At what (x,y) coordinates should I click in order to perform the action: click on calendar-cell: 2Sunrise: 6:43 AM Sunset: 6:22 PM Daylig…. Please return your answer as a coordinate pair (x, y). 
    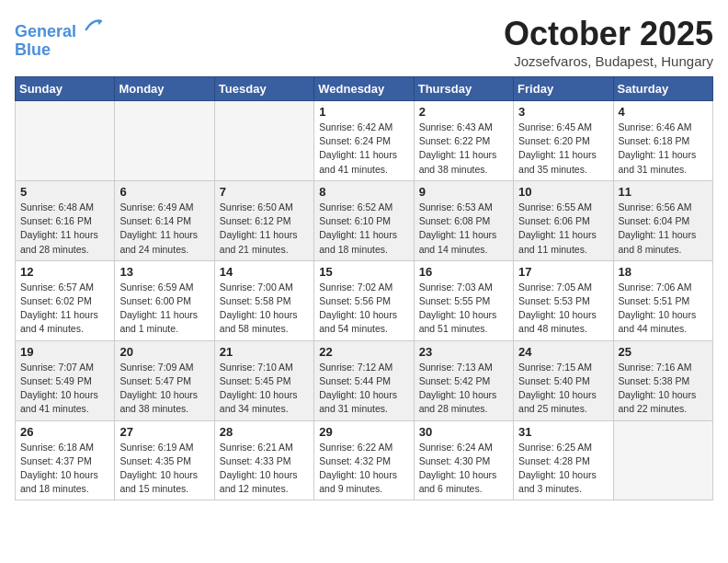
    Looking at the image, I should click on (463, 142).